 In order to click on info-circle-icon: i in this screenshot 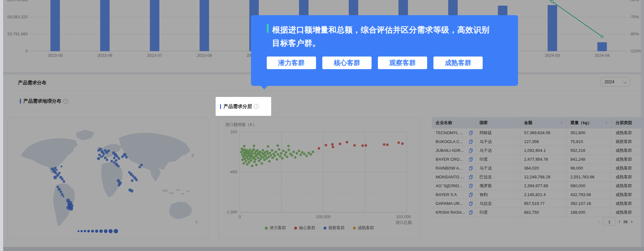, I will do `click(256, 106)`.